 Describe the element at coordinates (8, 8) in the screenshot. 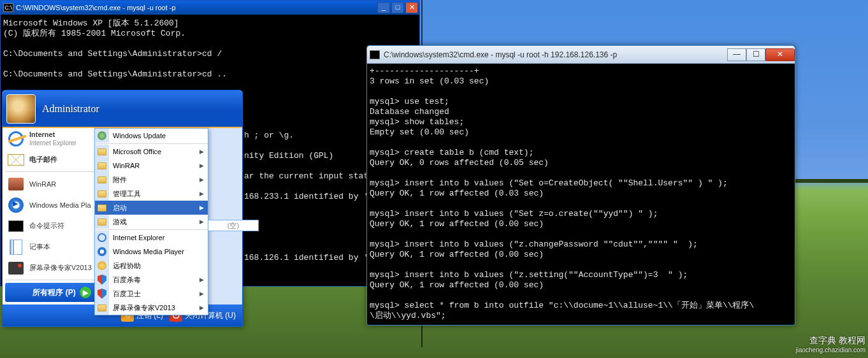

I see `cmd-icon: C:\` at that location.